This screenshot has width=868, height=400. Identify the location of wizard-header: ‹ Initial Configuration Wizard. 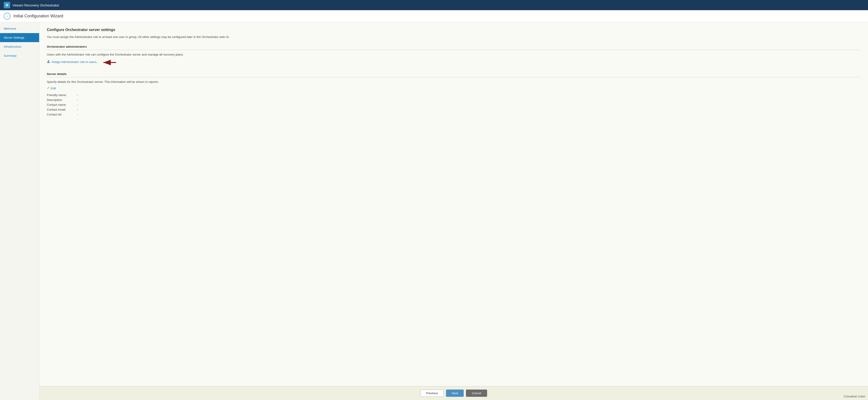
(434, 16).